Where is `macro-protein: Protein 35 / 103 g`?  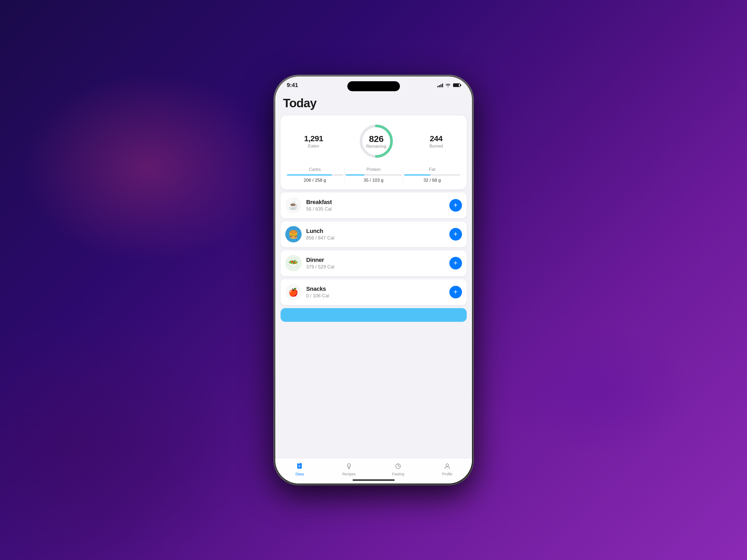
macro-protein: Protein 35 / 103 g is located at coordinates (374, 175).